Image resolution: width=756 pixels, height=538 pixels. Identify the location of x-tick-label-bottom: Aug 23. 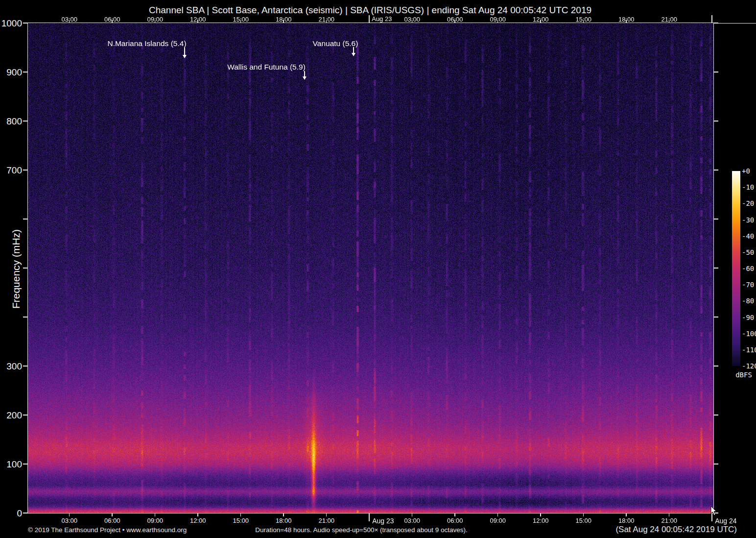
(383, 521).